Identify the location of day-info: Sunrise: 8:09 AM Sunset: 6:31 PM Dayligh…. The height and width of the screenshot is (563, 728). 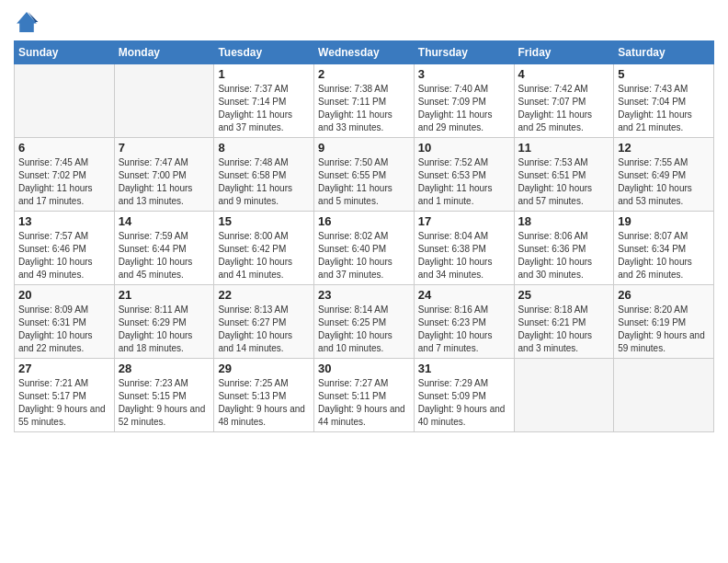
(64, 329).